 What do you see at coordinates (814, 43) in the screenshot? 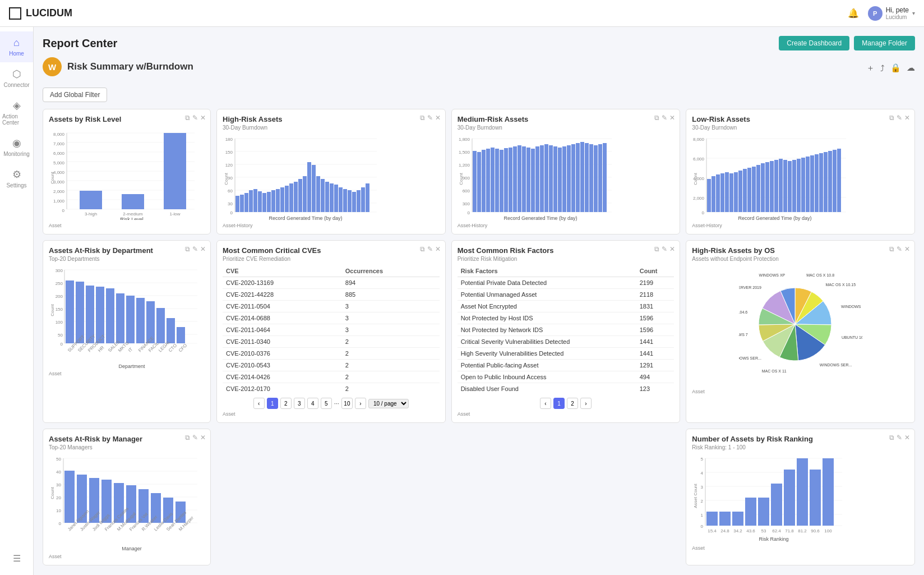
I see `create-dashboard-button: Create Dashboard` at bounding box center [814, 43].